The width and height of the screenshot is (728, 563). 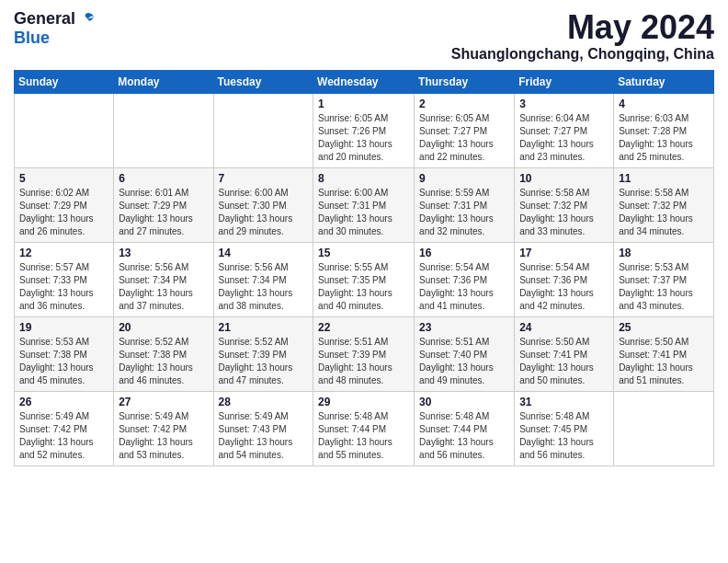 What do you see at coordinates (164, 213) in the screenshot?
I see `day-info: Sunrise: 6:01 AMSunset: 7:29 PMDaylight:…` at bounding box center [164, 213].